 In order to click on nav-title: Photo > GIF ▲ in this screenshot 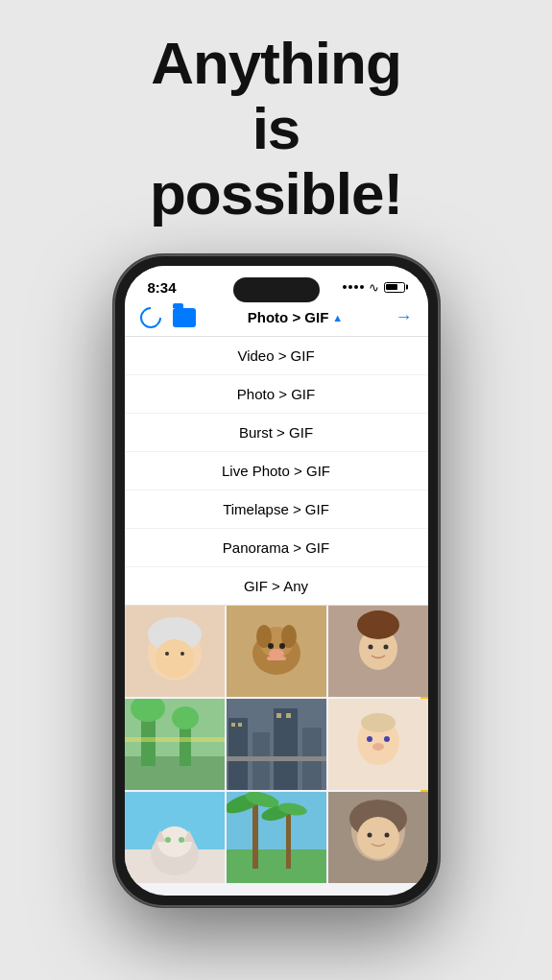, I will do `click(296, 317)`.